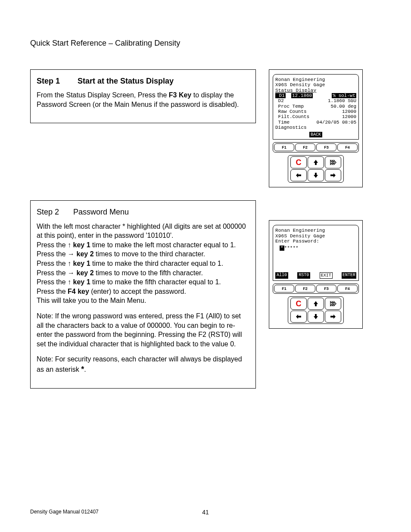  What do you see at coordinates (143, 264) in the screenshot?
I see `pw-line: Press the ↑ key 1 time to make the third…` at bounding box center [143, 264].